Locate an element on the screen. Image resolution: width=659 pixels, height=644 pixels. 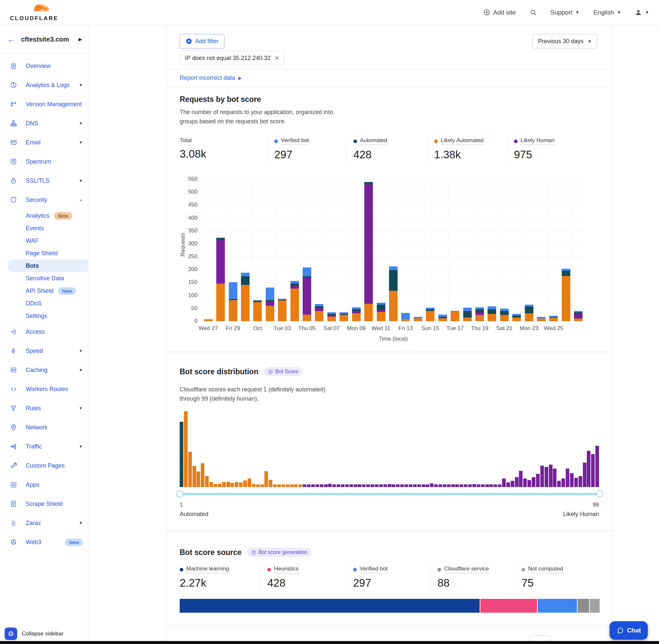
sidebar-item-events: Events is located at coordinates (44, 228).